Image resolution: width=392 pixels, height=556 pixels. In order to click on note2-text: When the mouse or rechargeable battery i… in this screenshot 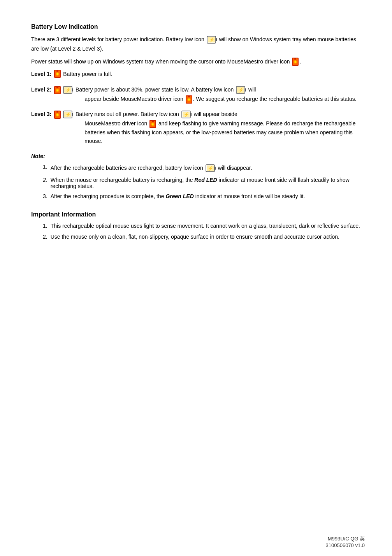, I will do `click(206, 183)`.